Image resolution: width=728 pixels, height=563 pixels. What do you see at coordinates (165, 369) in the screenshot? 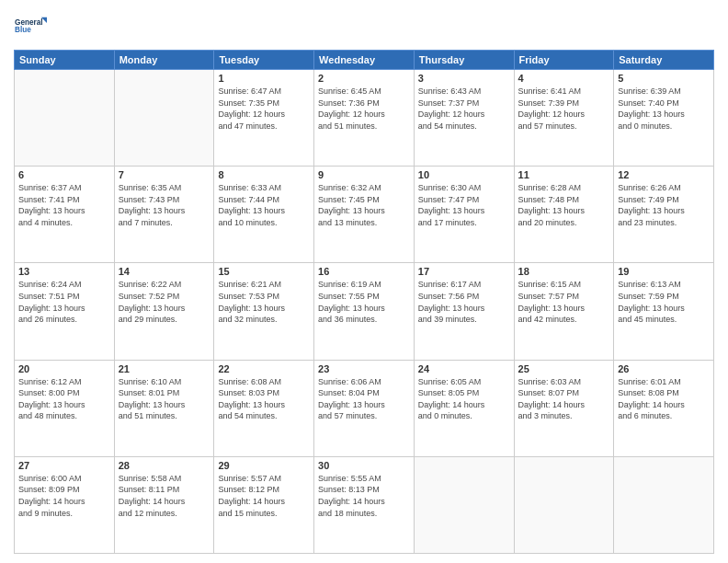
I see `day-number: 21` at bounding box center [165, 369].